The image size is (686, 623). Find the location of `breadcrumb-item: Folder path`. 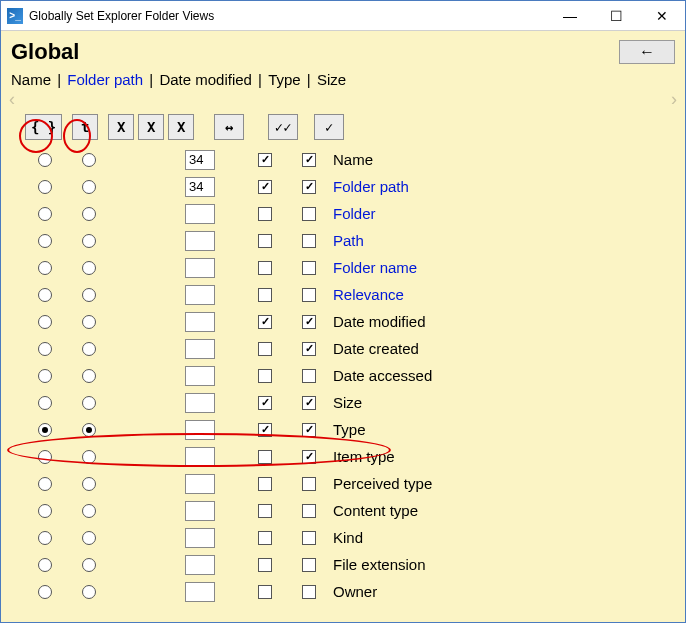

breadcrumb-item: Folder path is located at coordinates (105, 80).